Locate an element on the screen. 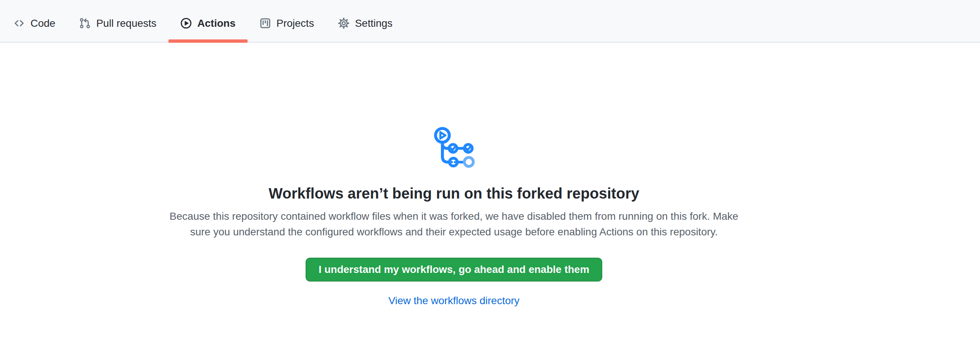 This screenshot has height=351, width=980. play-circle-icon is located at coordinates (186, 23).